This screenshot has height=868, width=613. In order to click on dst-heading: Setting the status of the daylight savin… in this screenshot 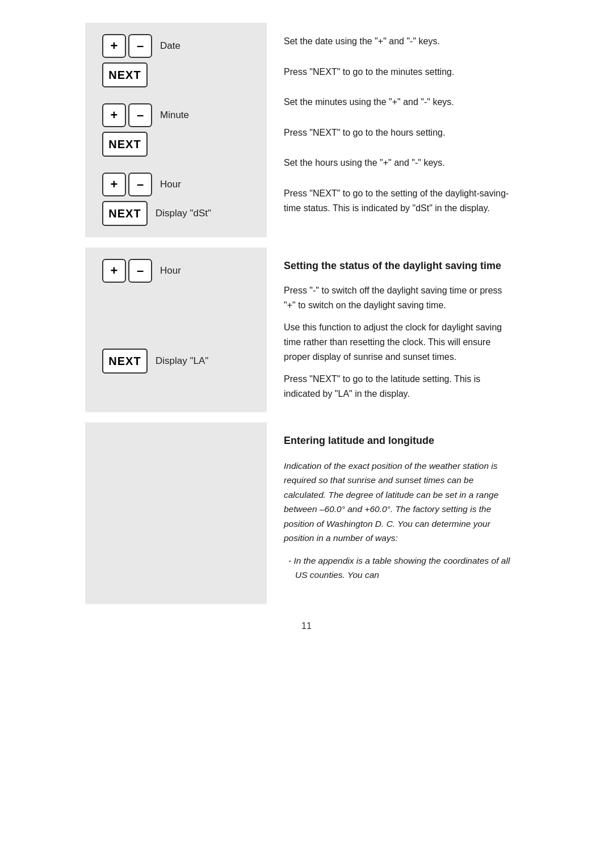, I will do `click(397, 266)`.